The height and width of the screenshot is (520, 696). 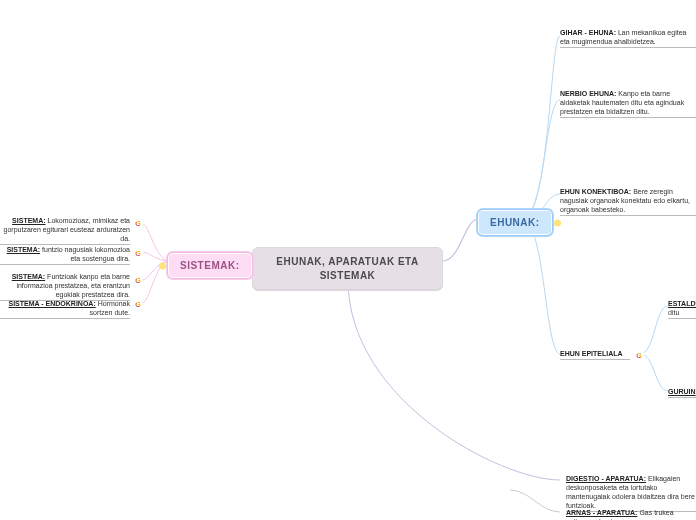 I want to click on epitelial-title: EHUN EPITELIALA, so click(x=592, y=354).